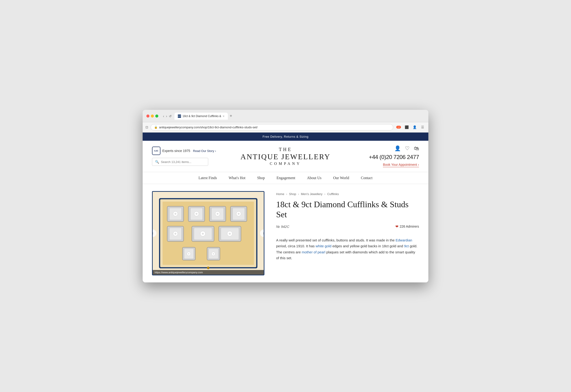 Image resolution: width=571 pixels, height=392 pixels. I want to click on search-input, so click(183, 162).